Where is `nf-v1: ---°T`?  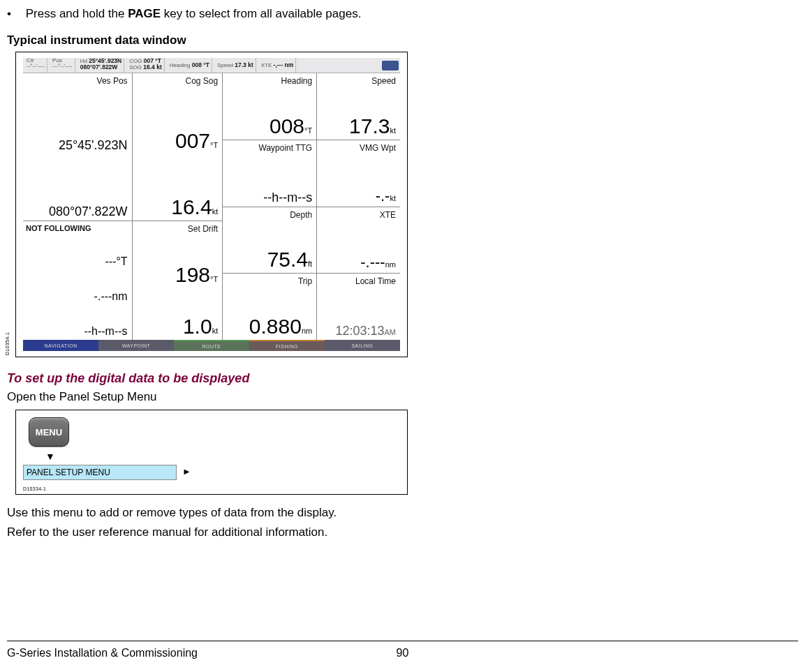 nf-v1: ---°T is located at coordinates (77, 262).